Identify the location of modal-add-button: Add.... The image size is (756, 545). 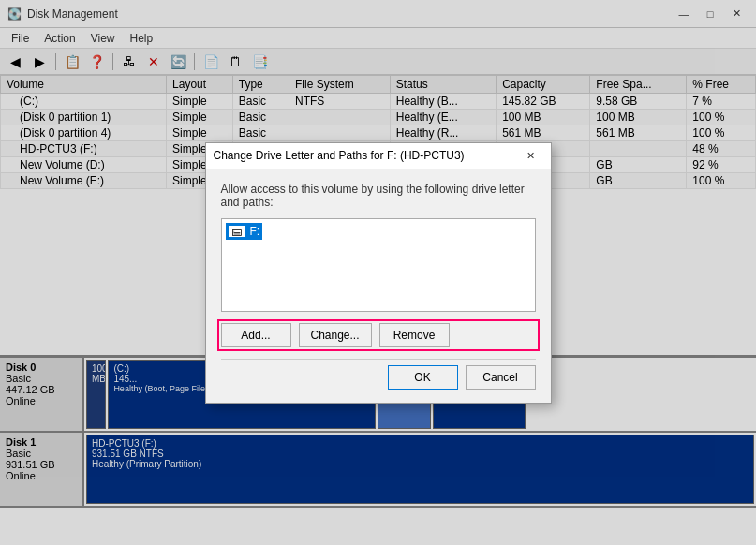
(257, 335).